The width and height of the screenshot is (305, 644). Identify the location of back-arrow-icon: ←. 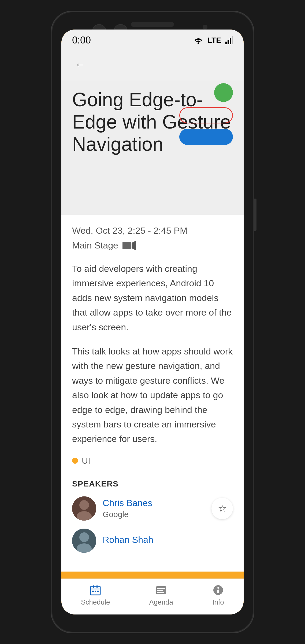
(80, 64).